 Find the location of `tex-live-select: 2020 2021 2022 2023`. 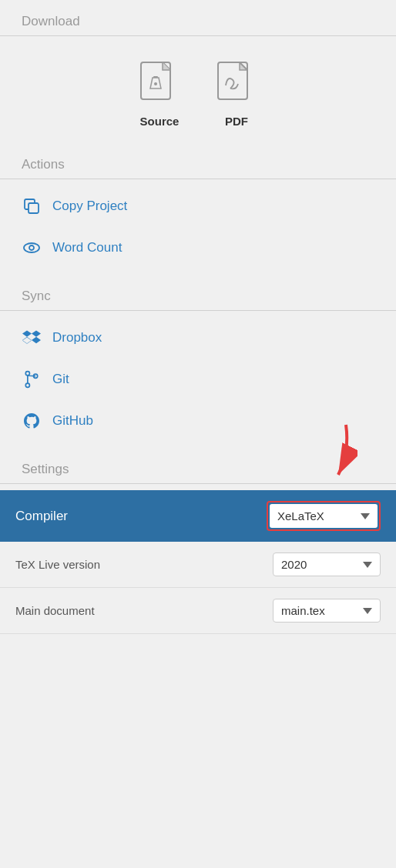

tex-live-select: 2020 2021 2022 2023 is located at coordinates (327, 565).